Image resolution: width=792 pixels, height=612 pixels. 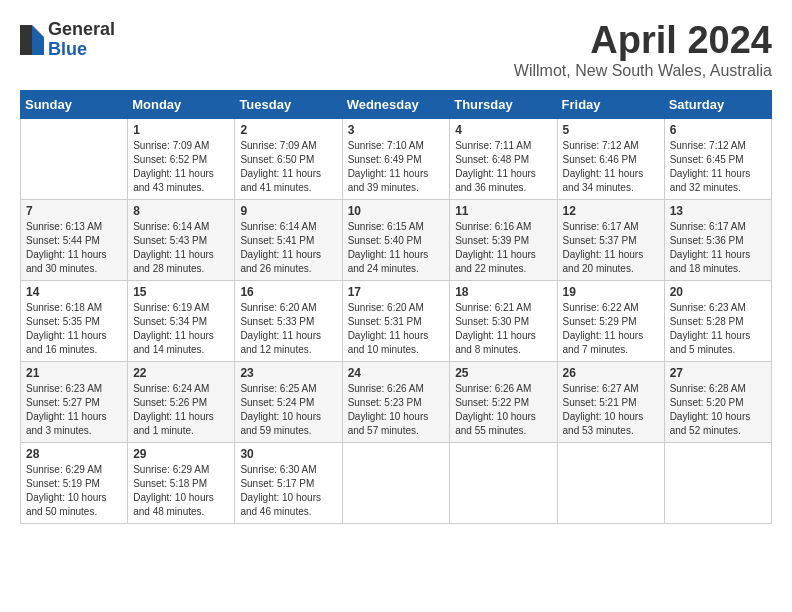 I want to click on day-info: Sunrise: 6:26 AMSunset: 5:23 PMDaylight:…, so click(x=396, y=410).